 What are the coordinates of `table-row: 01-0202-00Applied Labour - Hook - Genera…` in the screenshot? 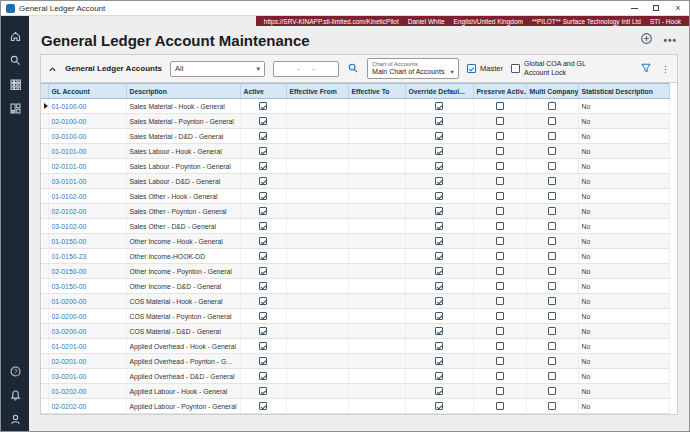 It's located at (355, 392).